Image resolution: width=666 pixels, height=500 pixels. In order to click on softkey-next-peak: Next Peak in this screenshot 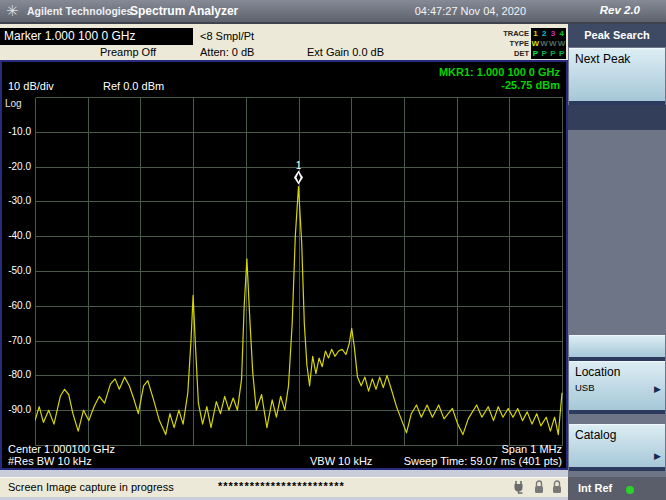, I will do `click(617, 76)`.